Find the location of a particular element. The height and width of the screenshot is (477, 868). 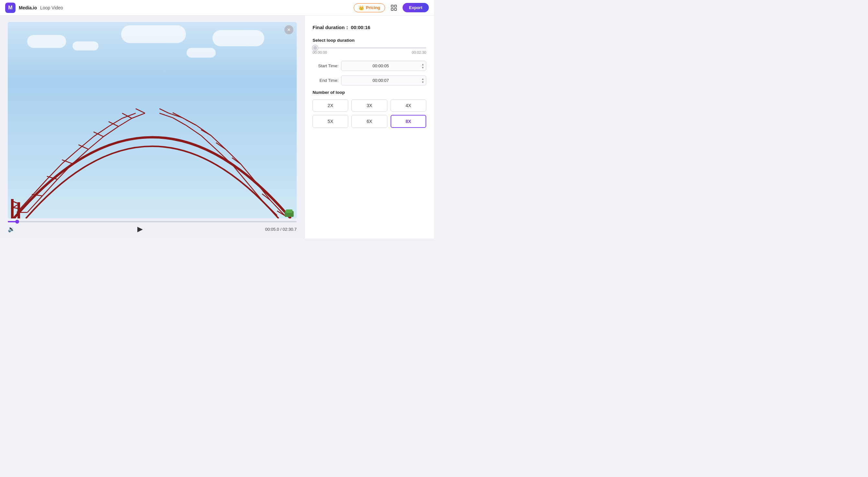

loop-btn-5x: 5X is located at coordinates (330, 121).